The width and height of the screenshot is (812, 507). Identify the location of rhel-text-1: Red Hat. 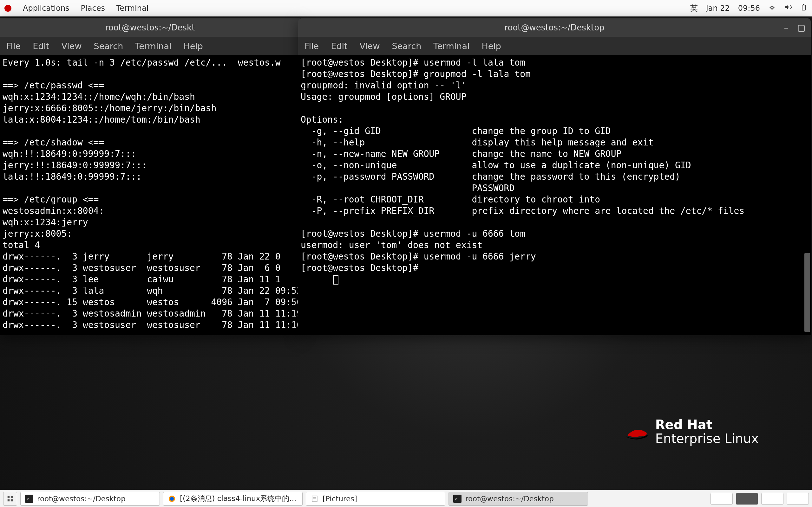
(707, 425).